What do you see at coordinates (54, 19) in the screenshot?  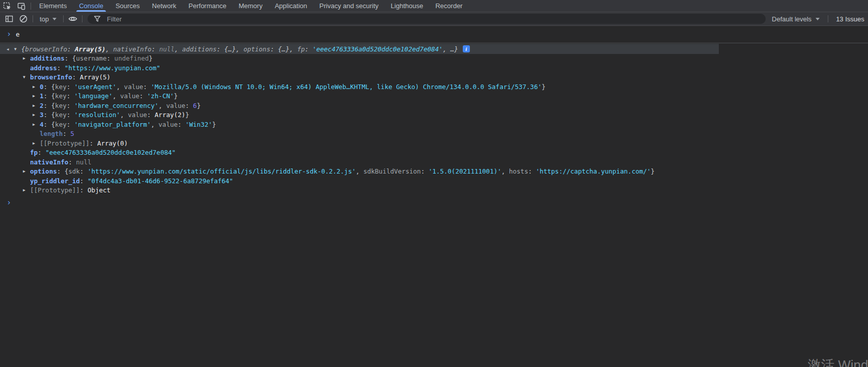 I see `chevron-down-icon` at bounding box center [54, 19].